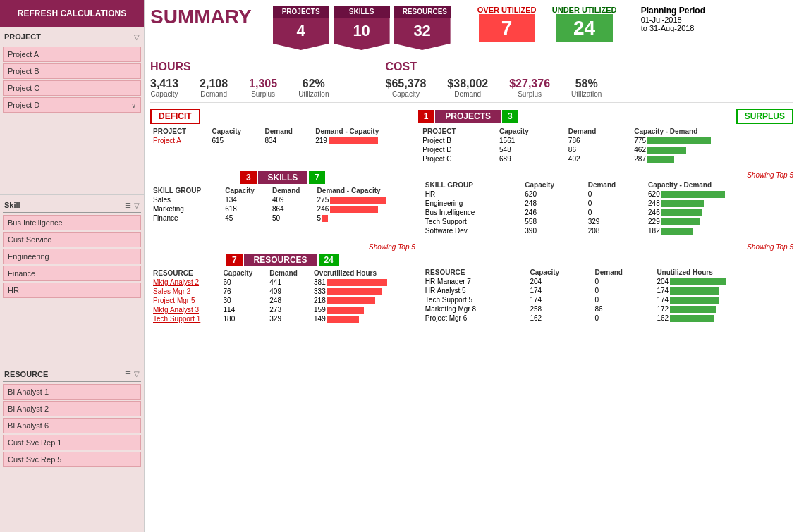  What do you see at coordinates (72, 273) in the screenshot?
I see `skill-item-fin: Finance` at bounding box center [72, 273].